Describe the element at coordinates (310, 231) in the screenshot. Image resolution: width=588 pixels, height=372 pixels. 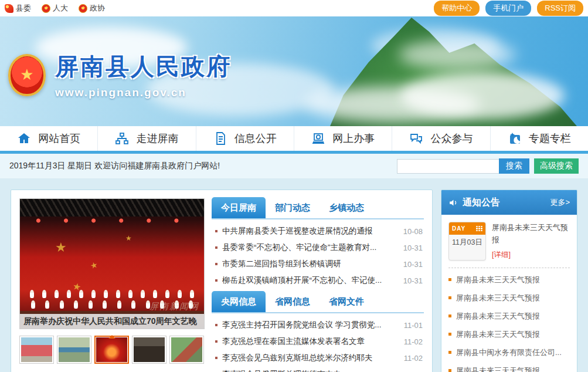
I see `news-link: 中共屏南县委关于巡视整改进展情况的通报` at that location.